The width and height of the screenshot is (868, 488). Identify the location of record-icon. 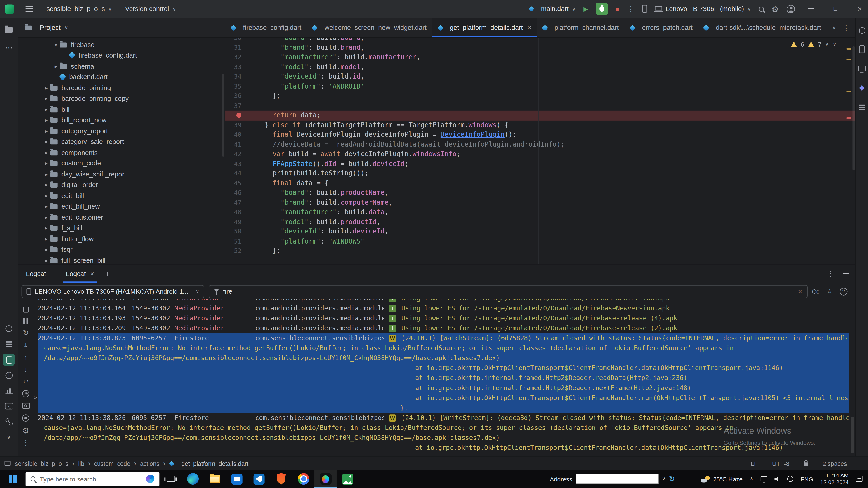
(26, 418).